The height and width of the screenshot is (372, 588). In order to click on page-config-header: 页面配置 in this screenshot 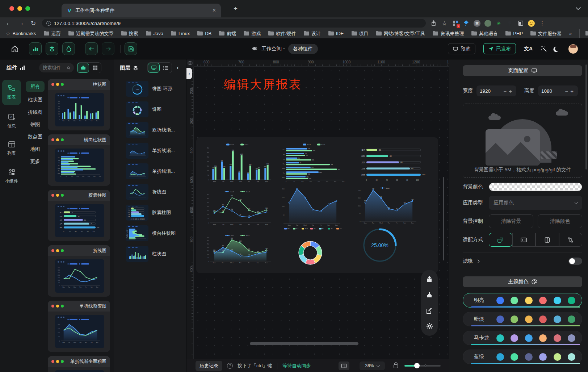, I will do `click(522, 71)`.